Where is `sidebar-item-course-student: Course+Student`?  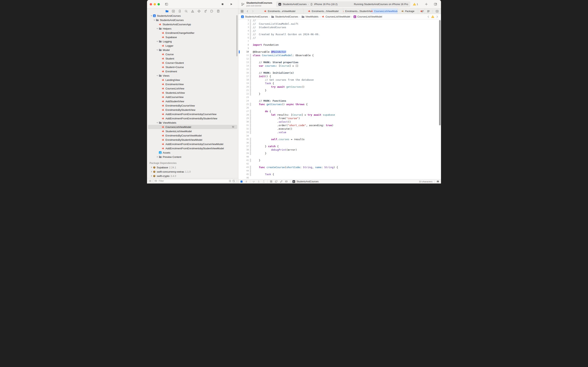 sidebar-item-course-student: Course+Student is located at coordinates (193, 63).